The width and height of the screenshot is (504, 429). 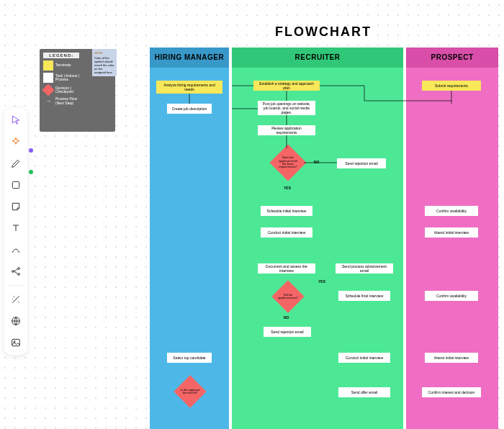 What do you see at coordinates (48, 78) in the screenshot?
I see `legend-task-swatch` at bounding box center [48, 78].